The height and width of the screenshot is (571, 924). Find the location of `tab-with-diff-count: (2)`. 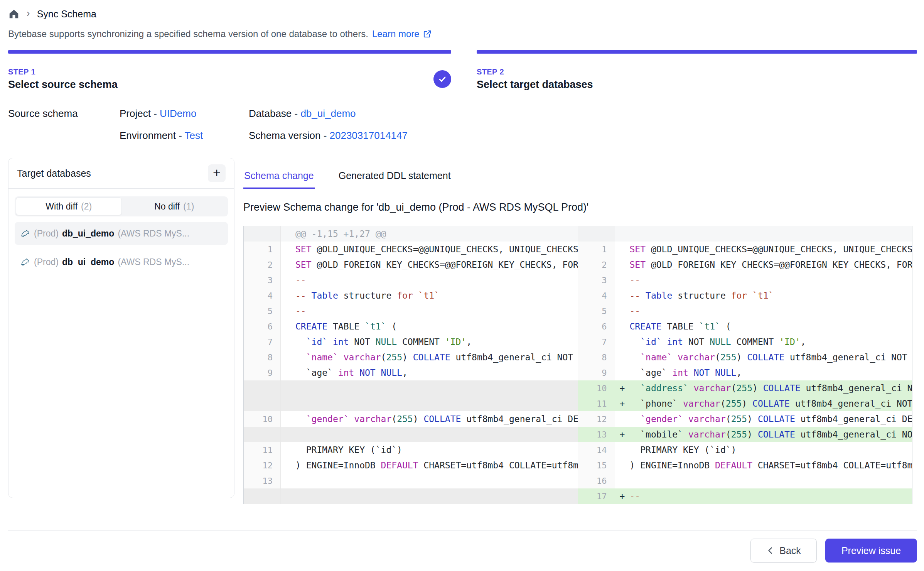

tab-with-diff-count: (2) is located at coordinates (86, 207).